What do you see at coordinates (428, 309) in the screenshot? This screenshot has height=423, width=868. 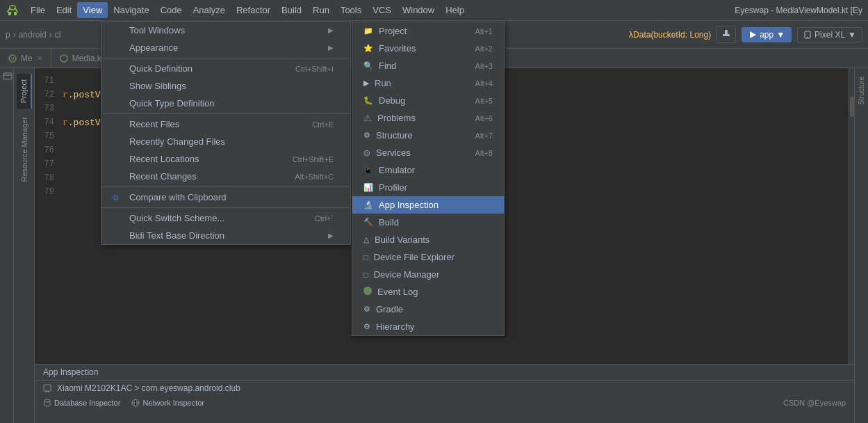 I see `submenu-gradle: ⚙ Gradle` at bounding box center [428, 309].